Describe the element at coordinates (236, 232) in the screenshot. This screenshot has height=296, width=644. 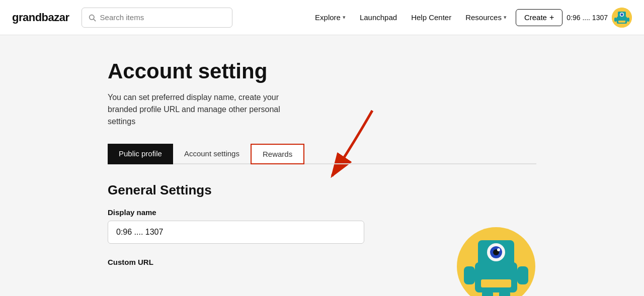
I see `display-name-input` at that location.